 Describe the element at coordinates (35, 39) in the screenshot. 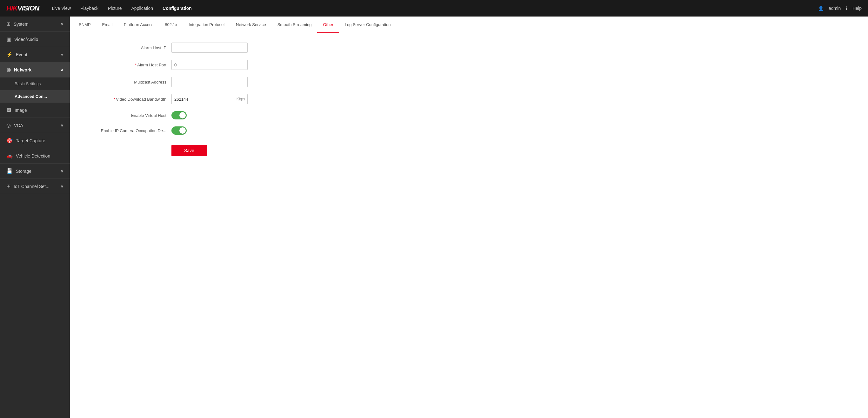

I see `sidebar-item-videoaudio: ▣ Video/Audio` at that location.